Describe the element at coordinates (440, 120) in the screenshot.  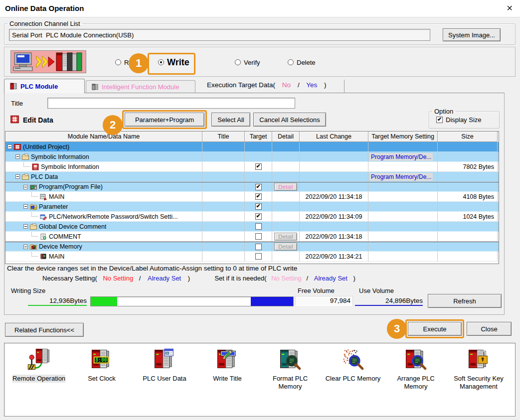
I see `display-size-checkbox` at that location.